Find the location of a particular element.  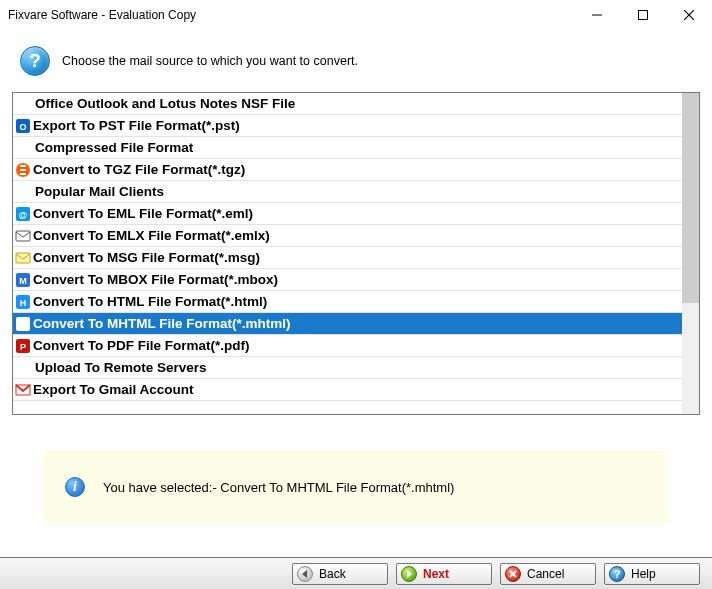

help-label: Help is located at coordinates (644, 574).